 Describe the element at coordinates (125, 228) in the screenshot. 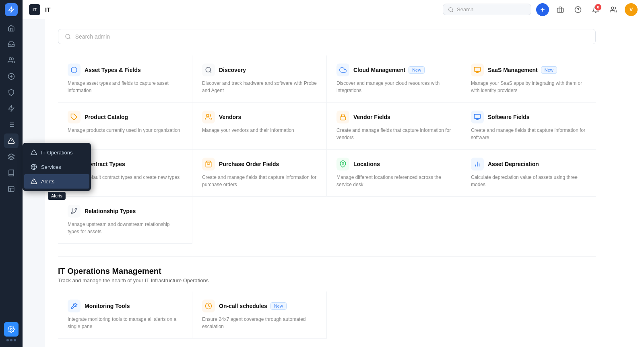

I see `relationship-types-desc: Manage upstream and downstream relations…` at that location.